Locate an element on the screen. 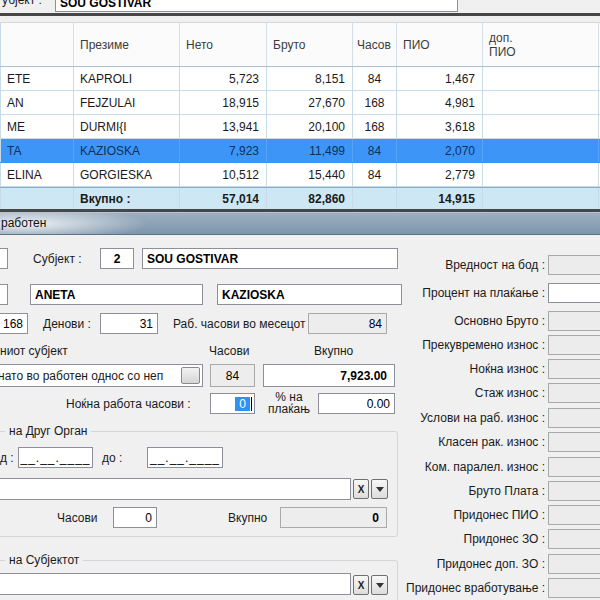 The height and width of the screenshot is (600, 600). first-name-field: ANETA is located at coordinates (116, 294).